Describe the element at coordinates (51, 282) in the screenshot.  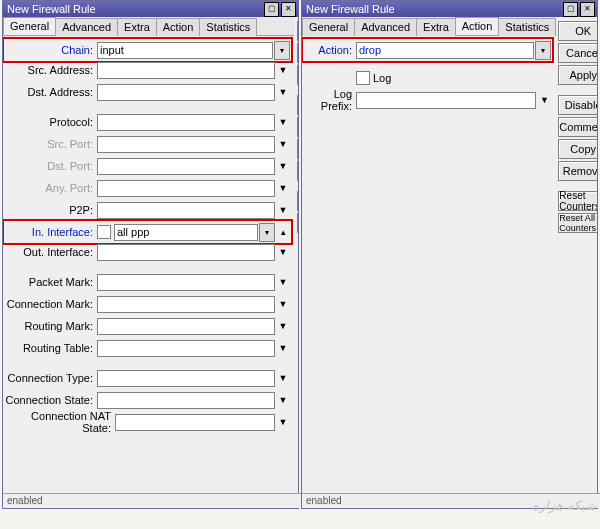
I see `packet-mark-label: Packet Mark:` at that location.